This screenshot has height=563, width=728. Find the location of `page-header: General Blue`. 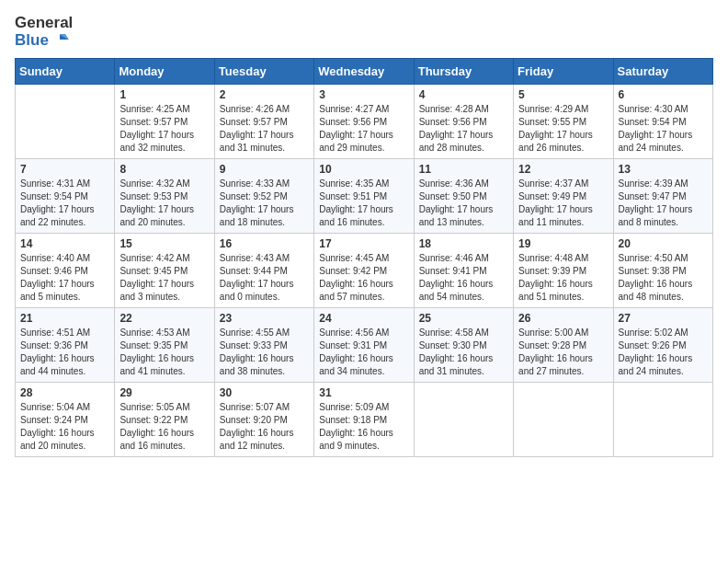

page-header: General Blue is located at coordinates (364, 33).